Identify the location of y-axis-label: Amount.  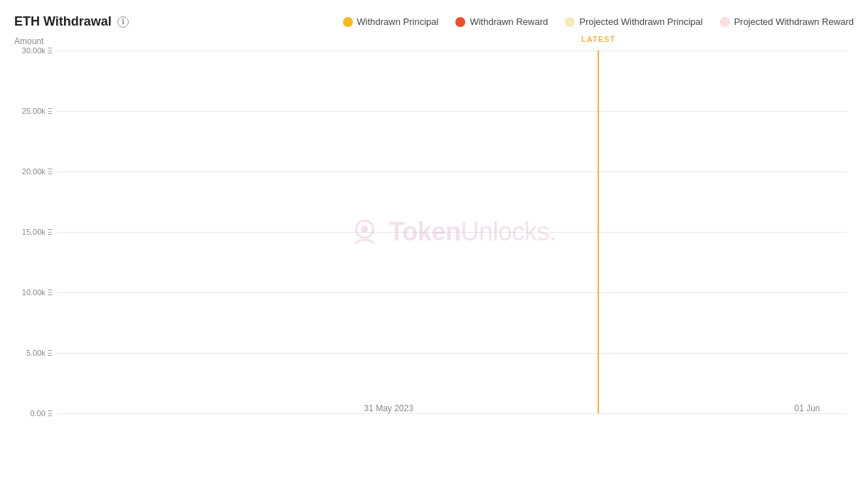
(28, 41).